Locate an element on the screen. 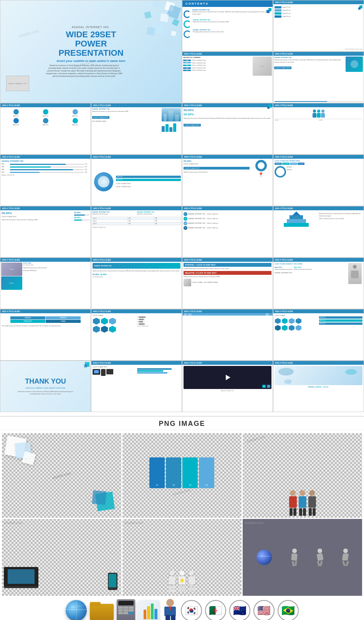  slide-donut-location-inner: ADD A TITLE SLIDE 00.00% CLICK TO ADD TE… is located at coordinates (227, 180).